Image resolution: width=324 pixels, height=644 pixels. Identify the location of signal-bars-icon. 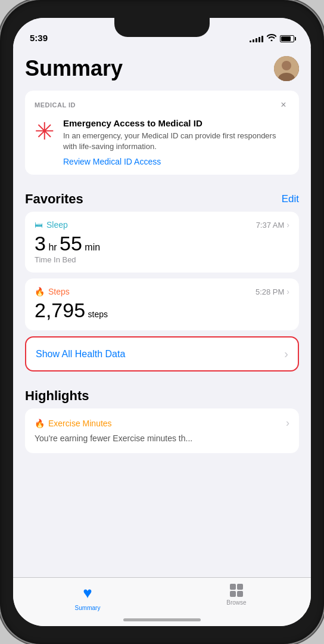
(256, 39).